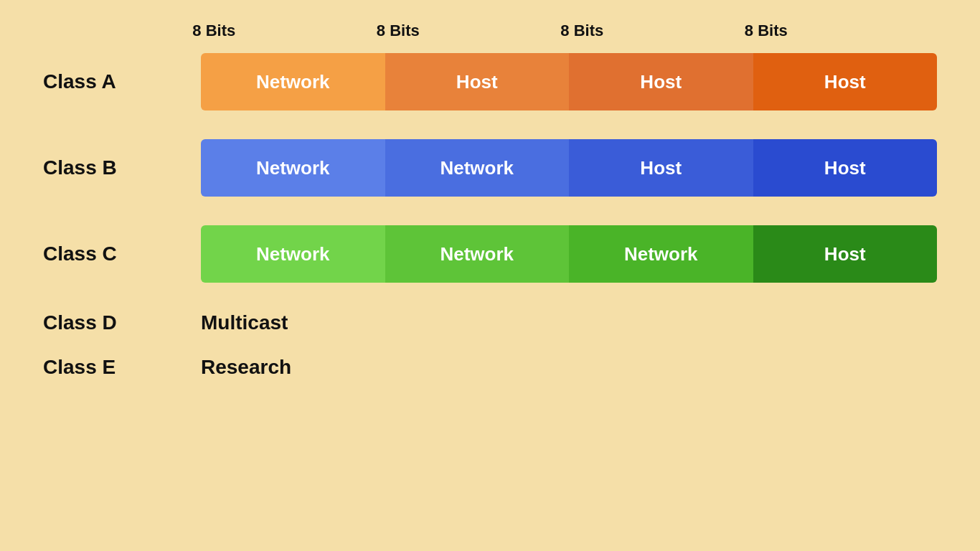 Image resolution: width=980 pixels, height=551 pixels. Describe the element at coordinates (244, 323) in the screenshot. I see `class-d-text: Multicast` at that location.